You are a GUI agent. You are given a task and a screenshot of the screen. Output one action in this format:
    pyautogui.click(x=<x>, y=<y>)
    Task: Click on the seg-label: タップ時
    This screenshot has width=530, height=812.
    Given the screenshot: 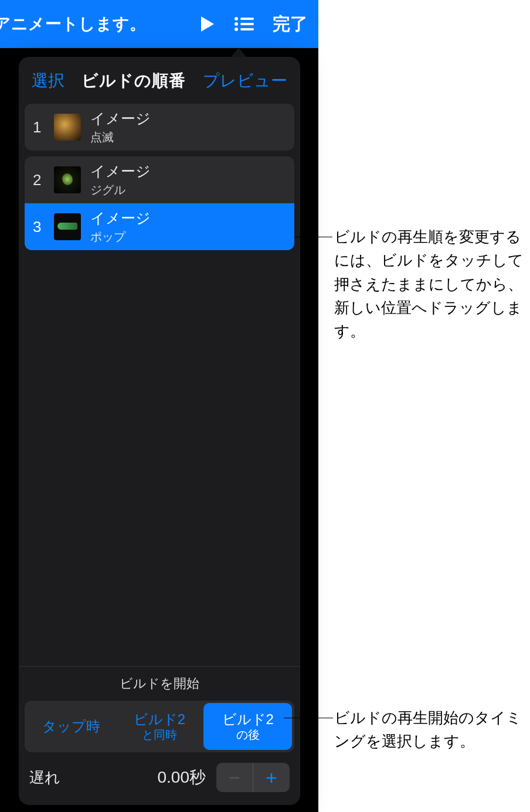 What is the action you would take?
    pyautogui.click(x=72, y=726)
    